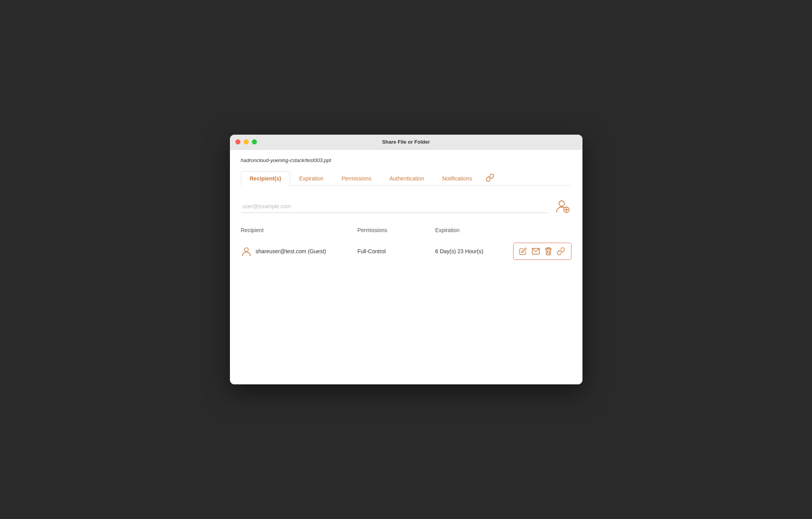  I want to click on email-button, so click(536, 251).